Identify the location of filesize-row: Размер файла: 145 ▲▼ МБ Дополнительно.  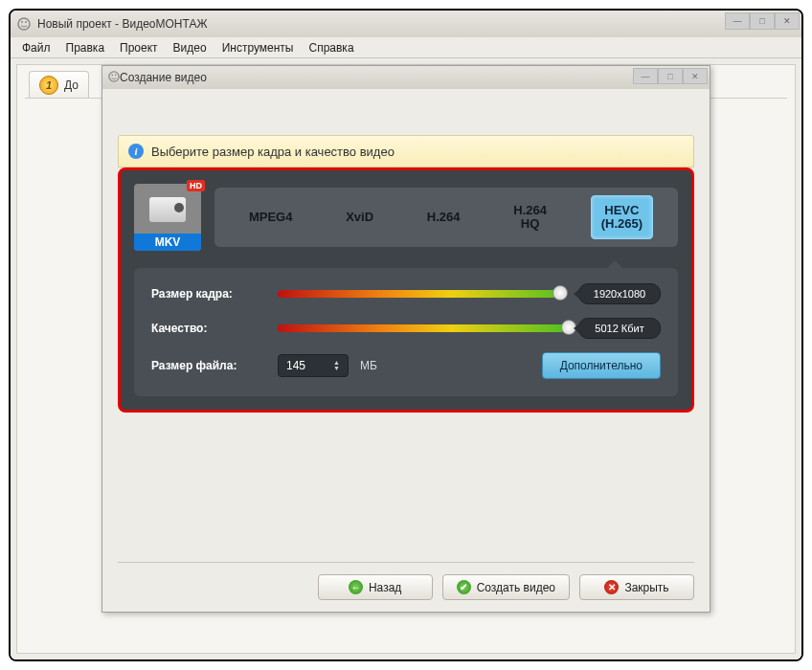
(406, 366).